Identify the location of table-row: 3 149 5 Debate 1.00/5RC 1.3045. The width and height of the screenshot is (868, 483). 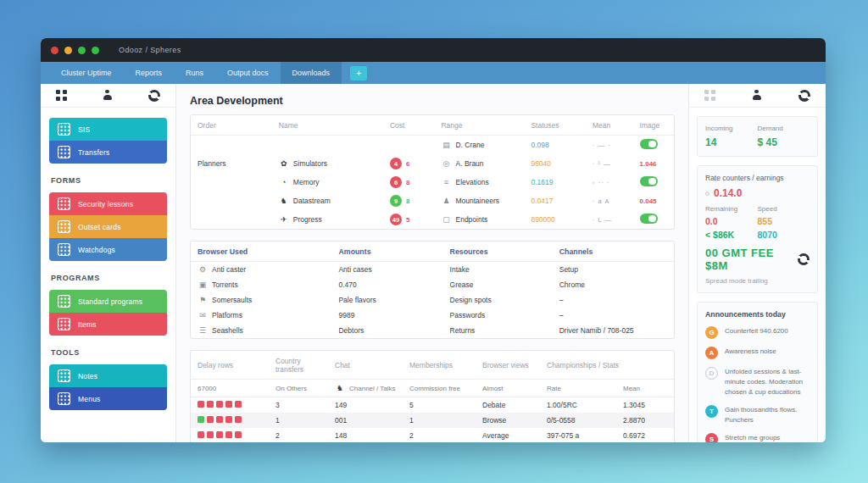
(432, 405).